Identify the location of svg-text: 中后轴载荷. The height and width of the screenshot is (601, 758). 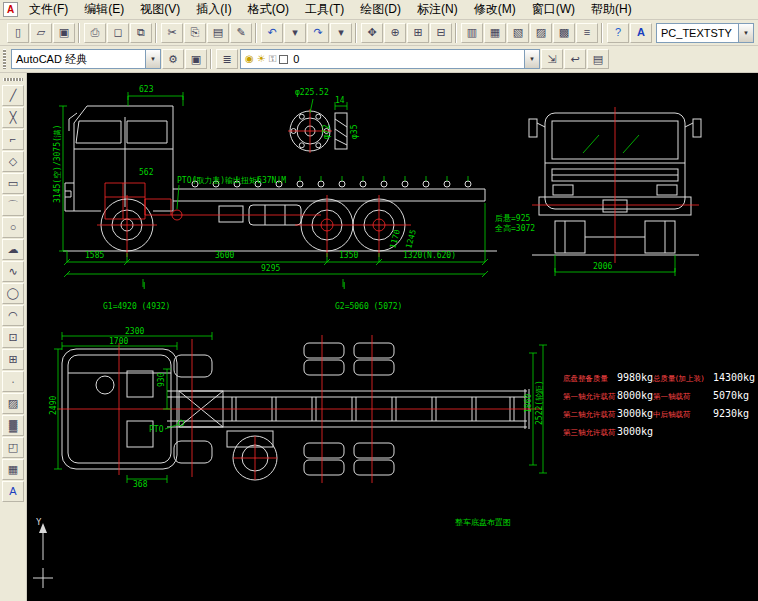
(672, 414).